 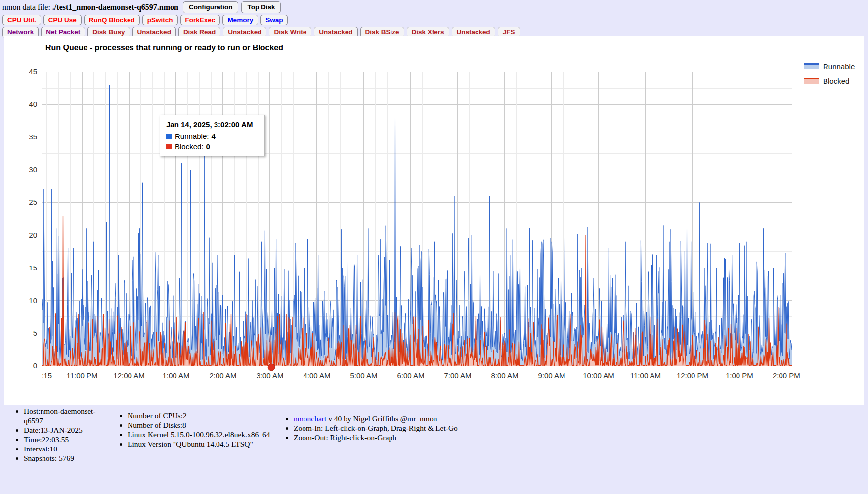 What do you see at coordinates (419, 428) in the screenshot?
I see `footer-list-3: nmonchart v 40 by Nigel Griffiths @mr_nm…` at bounding box center [419, 428].